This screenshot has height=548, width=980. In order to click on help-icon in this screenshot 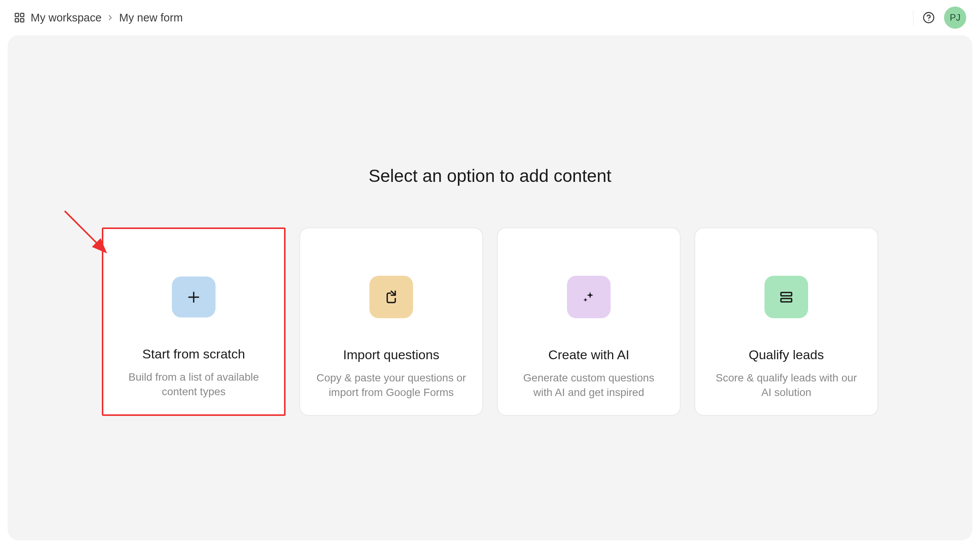, I will do `click(929, 18)`.